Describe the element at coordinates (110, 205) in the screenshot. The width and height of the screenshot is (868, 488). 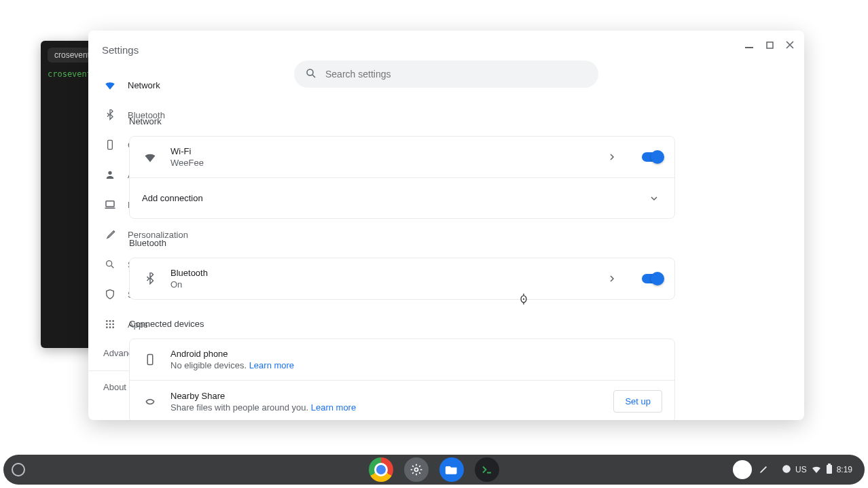
I see `laptop-icon` at that location.